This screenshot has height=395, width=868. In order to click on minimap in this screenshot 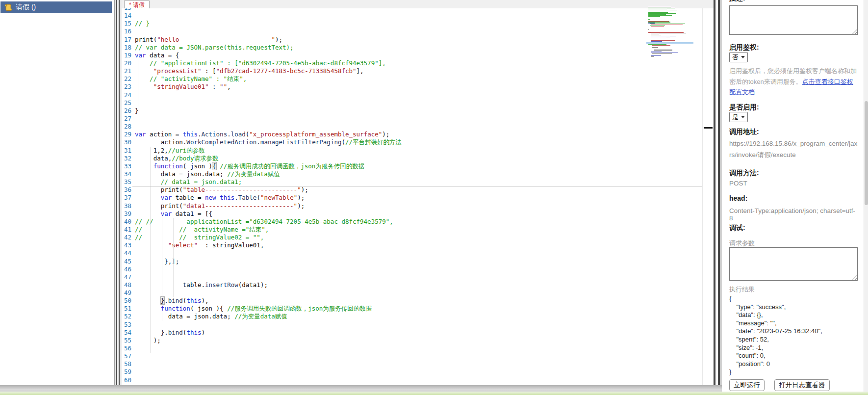, I will do `click(670, 39)`.